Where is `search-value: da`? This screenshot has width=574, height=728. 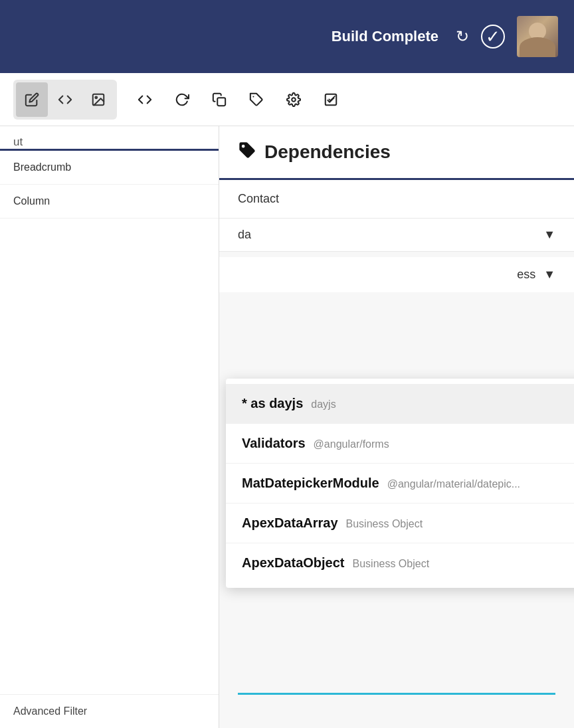
search-value: da is located at coordinates (244, 235).